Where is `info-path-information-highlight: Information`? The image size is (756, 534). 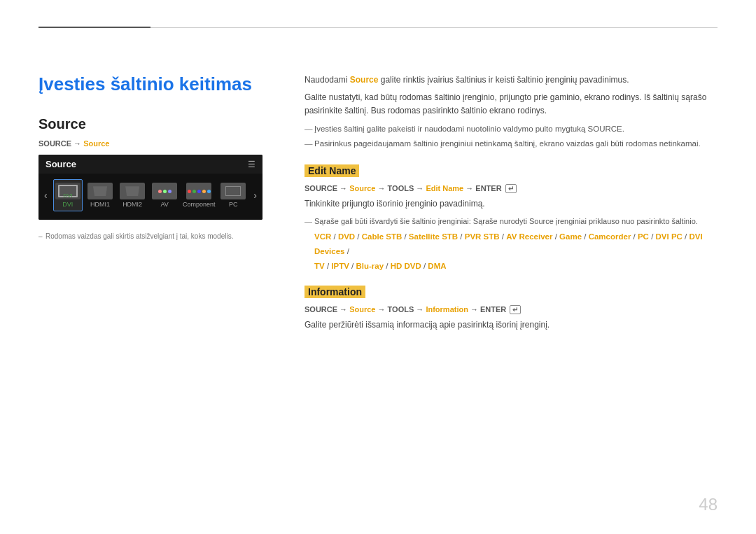
info-path-information-highlight: Information is located at coordinates (447, 309).